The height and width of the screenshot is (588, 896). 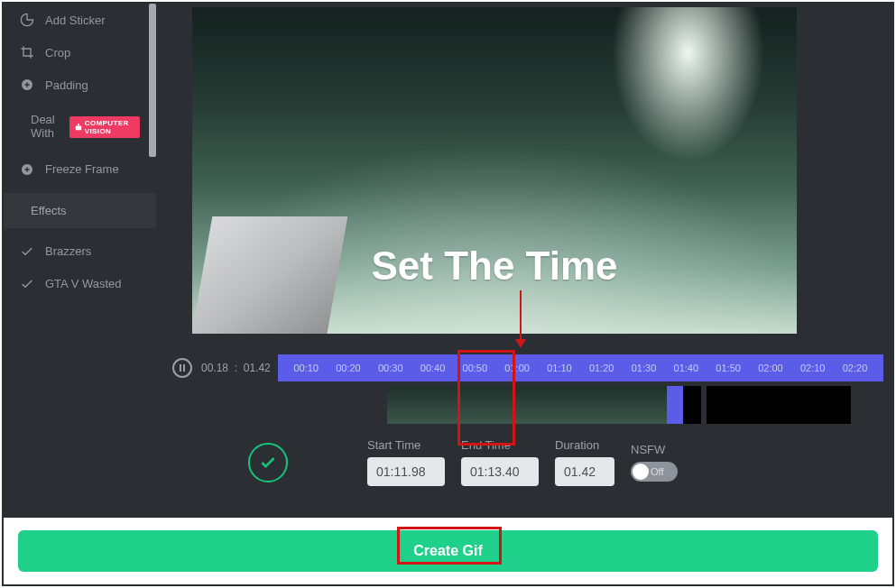 What do you see at coordinates (521, 318) in the screenshot?
I see `annotation-arrow` at bounding box center [521, 318].